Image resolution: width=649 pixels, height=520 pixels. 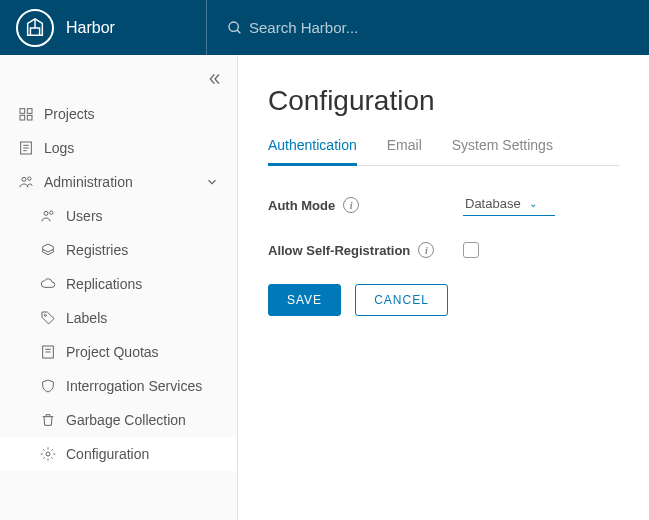 What do you see at coordinates (509, 205) in the screenshot?
I see `auth-mode-select: Database ⌄` at bounding box center [509, 205].